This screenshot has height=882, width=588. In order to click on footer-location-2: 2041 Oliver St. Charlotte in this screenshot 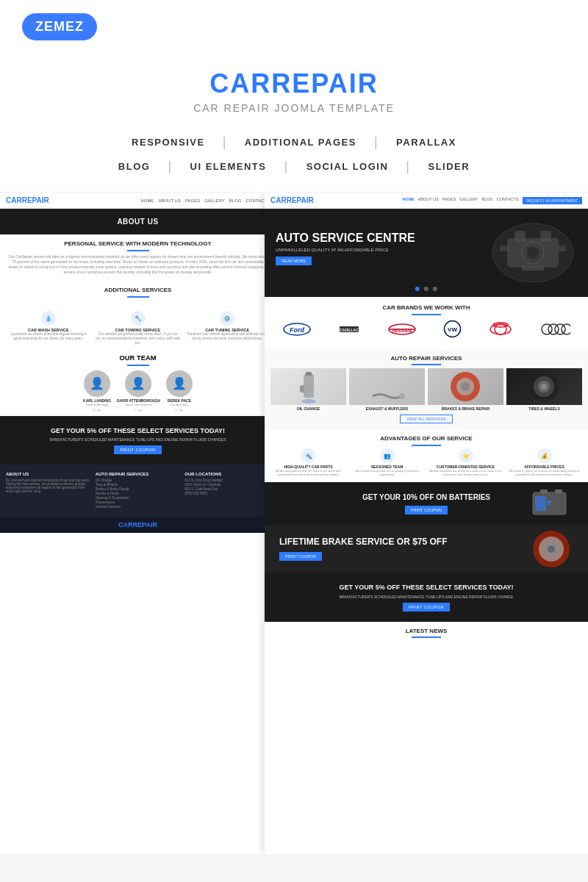, I will do `click(227, 485)`.